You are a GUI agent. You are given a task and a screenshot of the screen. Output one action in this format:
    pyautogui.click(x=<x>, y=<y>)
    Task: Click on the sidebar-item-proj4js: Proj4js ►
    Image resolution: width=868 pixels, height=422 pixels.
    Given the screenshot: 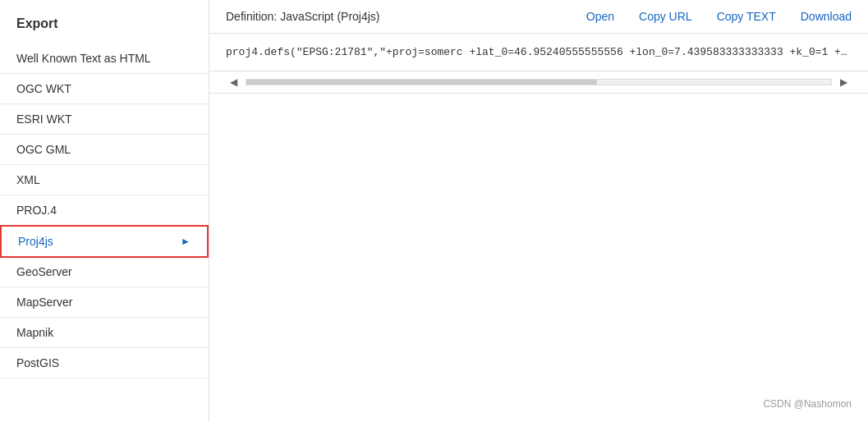 What is the action you would take?
    pyautogui.click(x=104, y=241)
    